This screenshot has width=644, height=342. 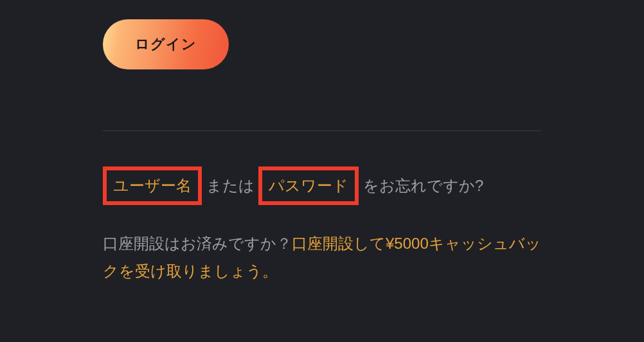 What do you see at coordinates (322, 186) in the screenshot?
I see `forgot-credentials-line: ユーザー名 または パスワード をお忘れですか?` at bounding box center [322, 186].